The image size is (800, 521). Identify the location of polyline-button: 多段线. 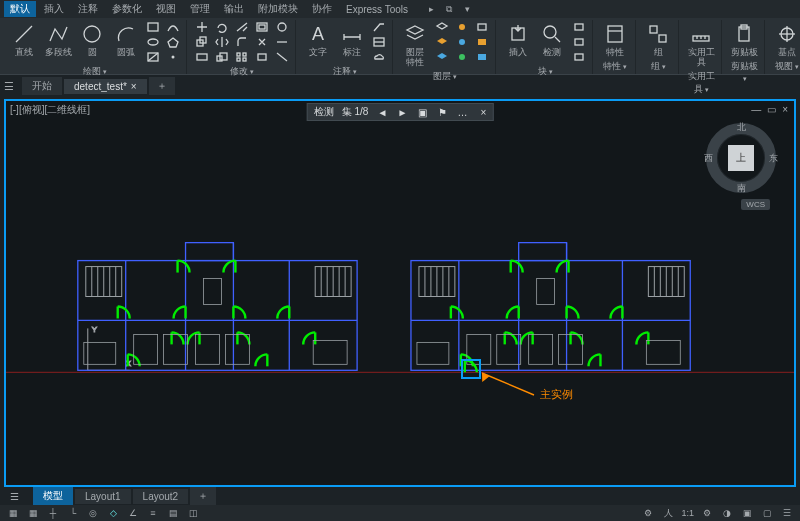
(58, 40).